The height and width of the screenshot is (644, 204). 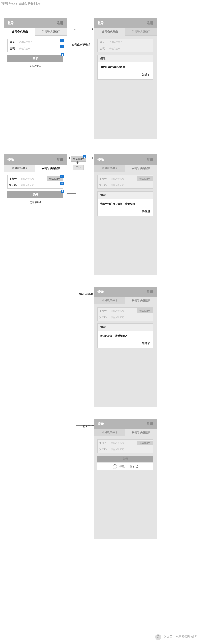 I want to click on body: 账号 请输入手机号 密码 请输入密码 提示 用户账号或者密码错误 知道了, so click(x=126, y=59).